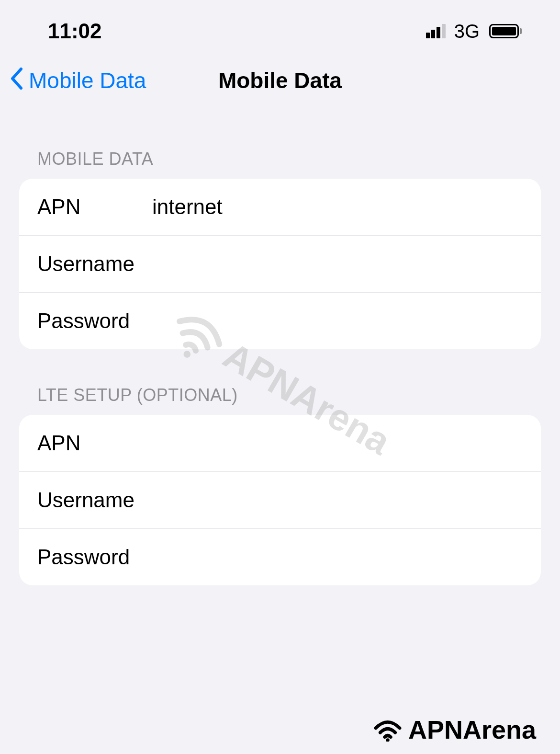  I want to click on status-bar: 11:02 3G, so click(280, 26).